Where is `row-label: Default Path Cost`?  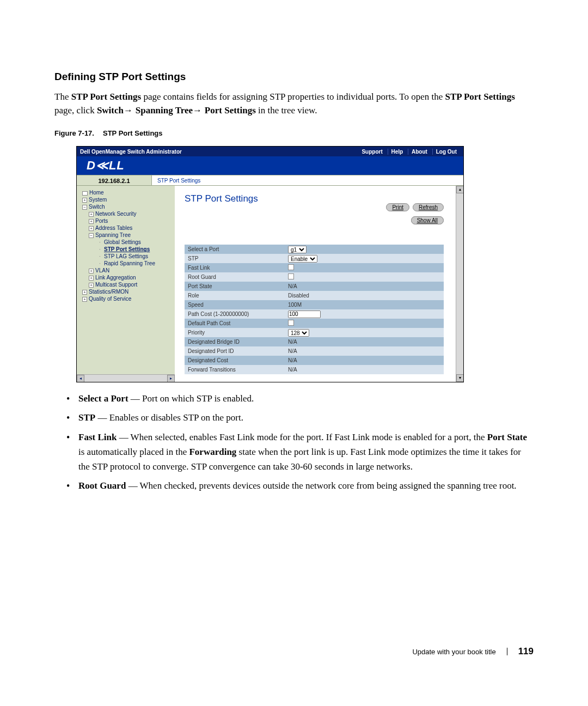
row-label: Default Path Cost is located at coordinates (238, 324).